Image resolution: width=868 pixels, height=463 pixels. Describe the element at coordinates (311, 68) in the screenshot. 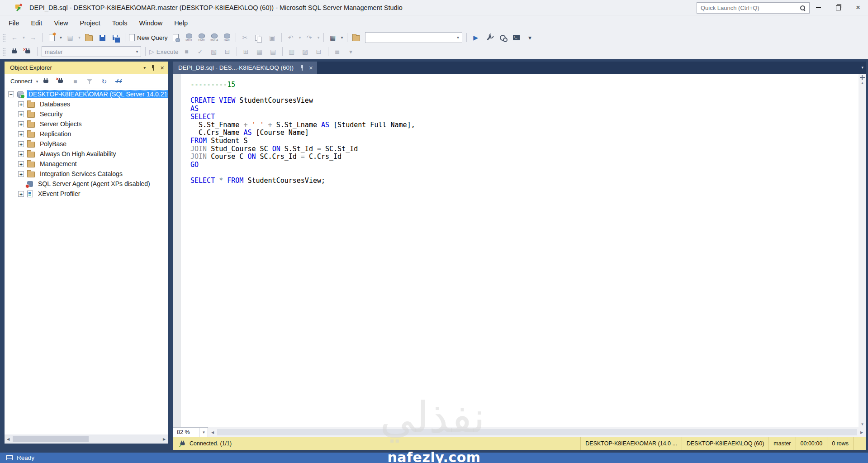

I see `tab-close-icon: ×` at that location.